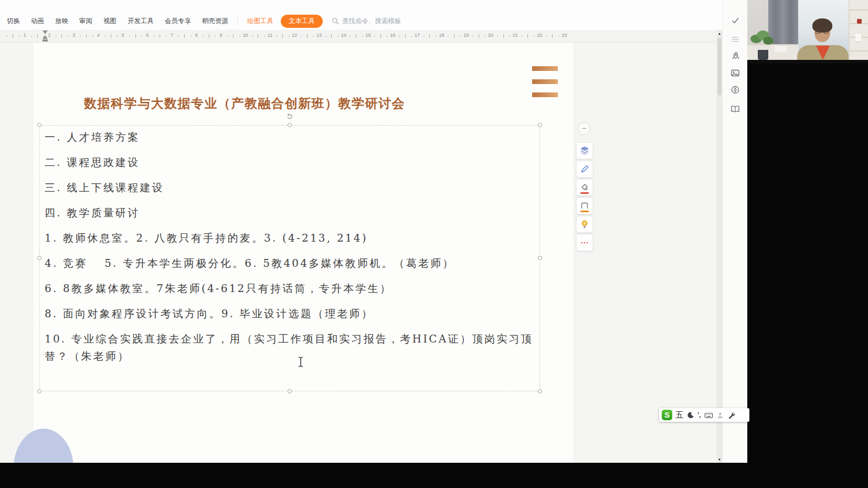 Image resolution: width=868 pixels, height=488 pixels. What do you see at coordinates (735, 109) in the screenshot?
I see `open-book-icon` at bounding box center [735, 109].